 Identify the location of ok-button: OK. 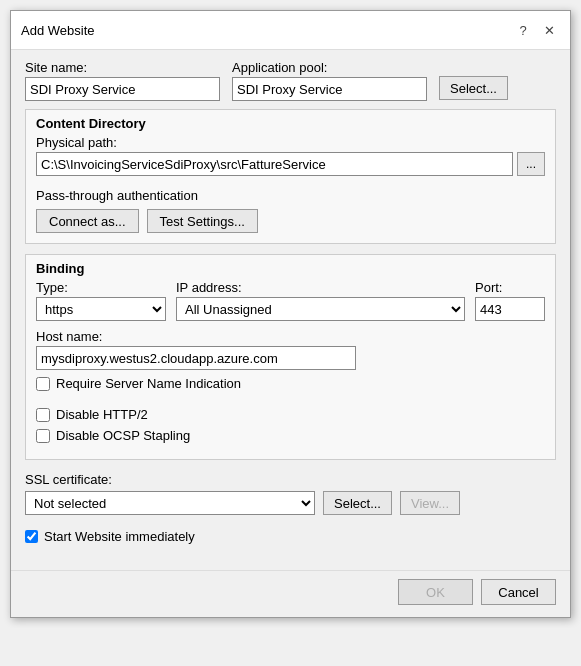
(436, 592).